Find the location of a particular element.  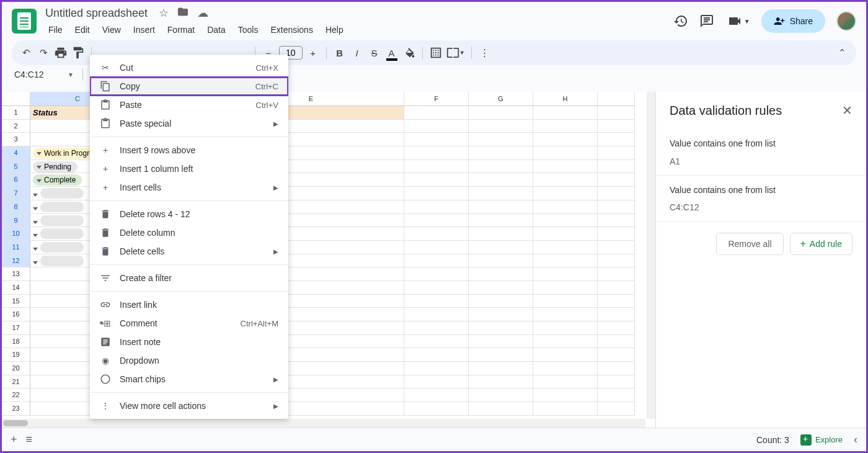

print-icon is located at coordinates (61, 53).